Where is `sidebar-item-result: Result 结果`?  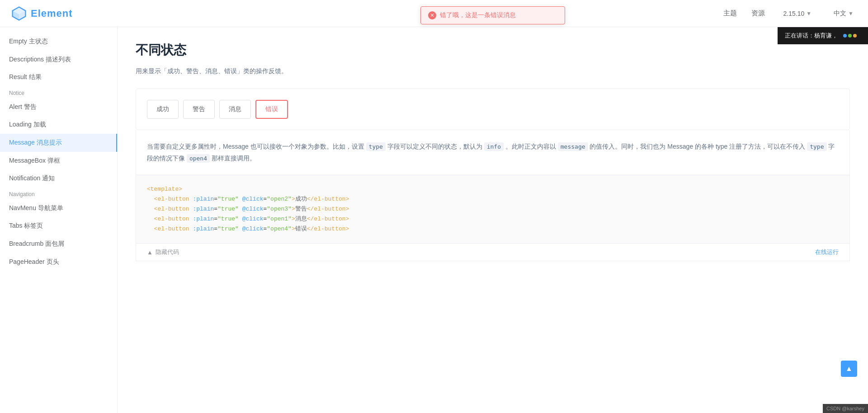 sidebar-item-result: Result 结果 is located at coordinates (59, 77).